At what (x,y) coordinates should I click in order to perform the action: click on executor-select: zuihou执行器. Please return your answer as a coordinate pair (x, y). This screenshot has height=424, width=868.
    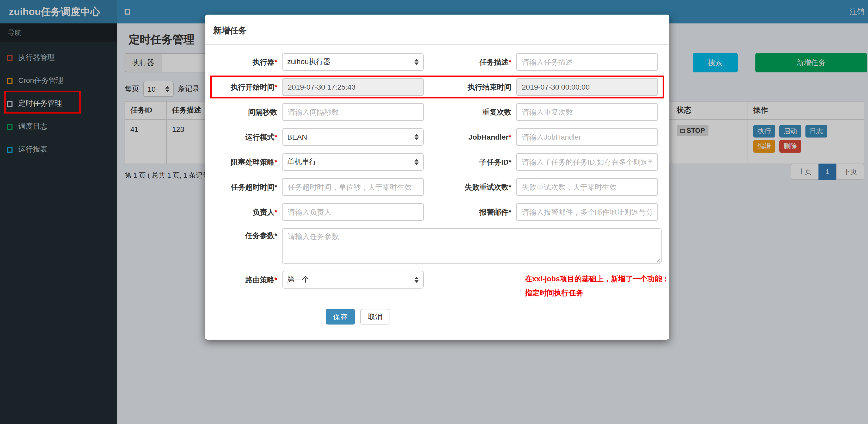
    Looking at the image, I should click on (353, 62).